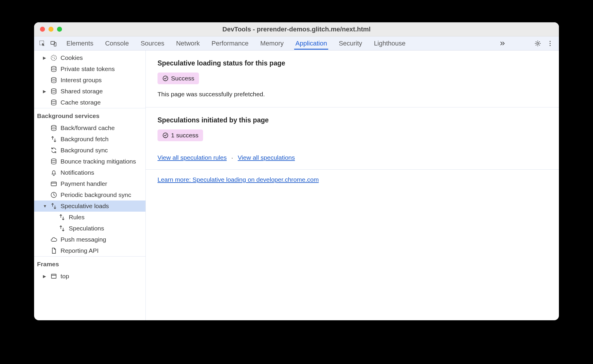 The height and width of the screenshot is (364, 593). Describe the element at coordinates (59, 29) in the screenshot. I see `maximize-window-button` at that location.